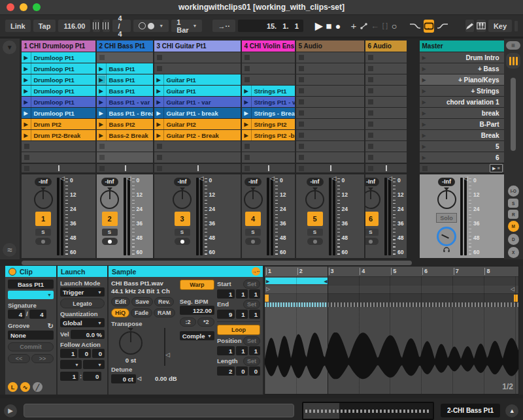 This screenshot has width=523, height=420. What do you see at coordinates (197, 135) in the screenshot?
I see `clip-slot: ▶Guitar Pt2 - Break` at bounding box center [197, 135].